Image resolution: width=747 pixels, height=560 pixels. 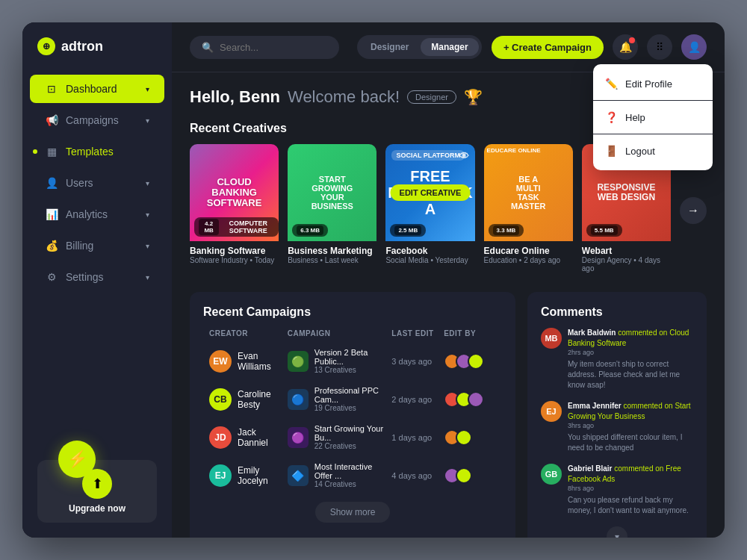 I want to click on business-meta: Business • Last week, so click(x=332, y=260).